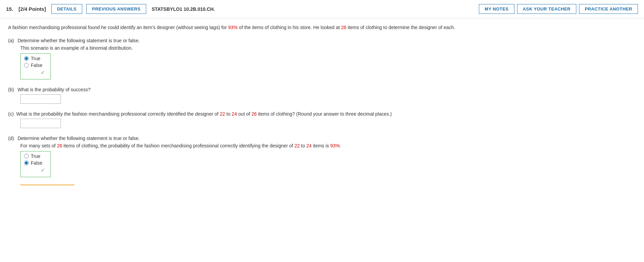 The image size is (644, 262). What do you see at coordinates (35, 170) in the screenshot?
I see `part-d-checkmark: ✓` at bounding box center [35, 170].